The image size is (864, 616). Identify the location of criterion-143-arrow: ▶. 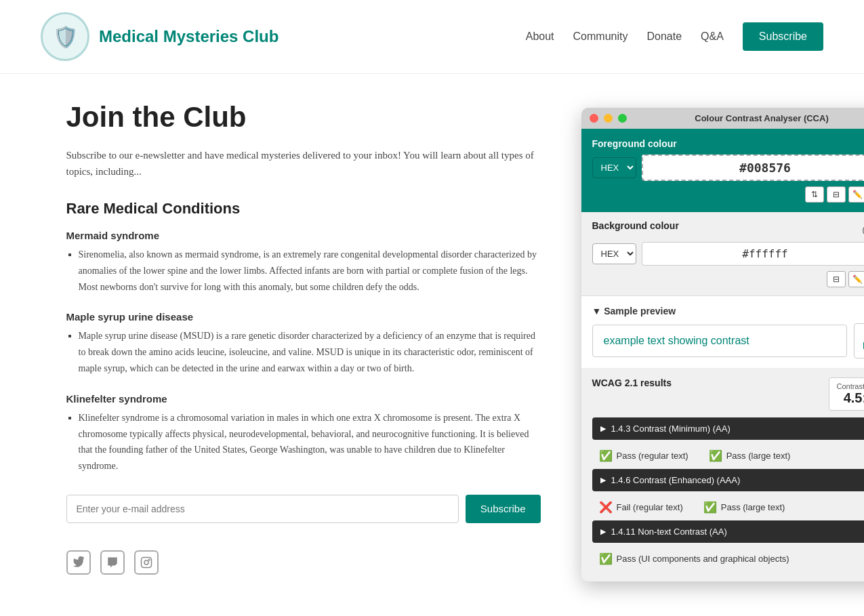
(603, 428).